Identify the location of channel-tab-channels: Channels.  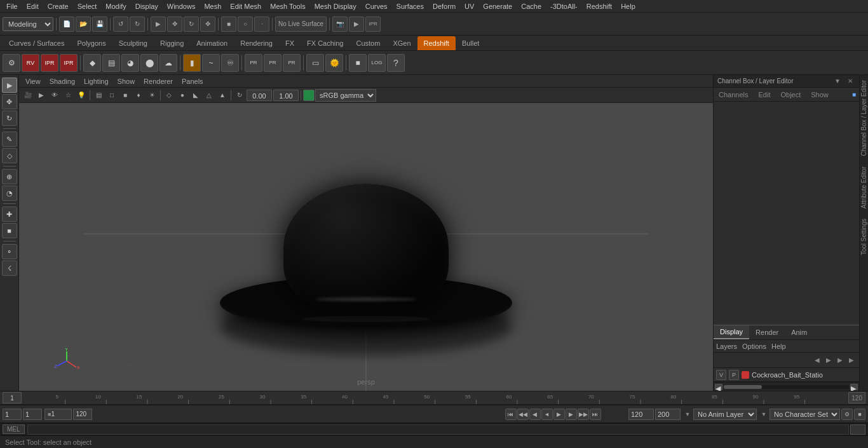
(733, 95).